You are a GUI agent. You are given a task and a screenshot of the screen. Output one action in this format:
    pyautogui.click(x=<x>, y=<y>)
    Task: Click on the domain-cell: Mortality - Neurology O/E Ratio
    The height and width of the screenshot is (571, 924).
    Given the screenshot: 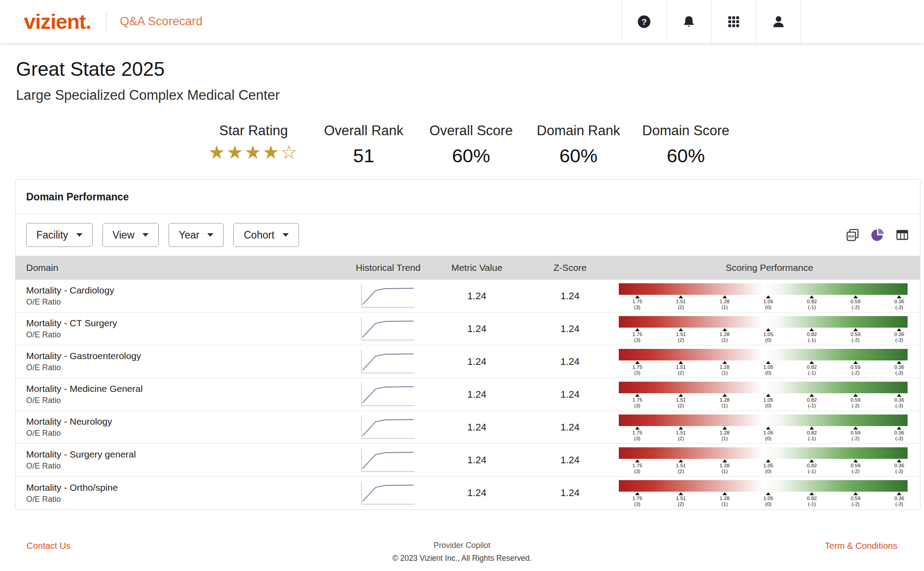 What is the action you would take?
    pyautogui.click(x=180, y=427)
    